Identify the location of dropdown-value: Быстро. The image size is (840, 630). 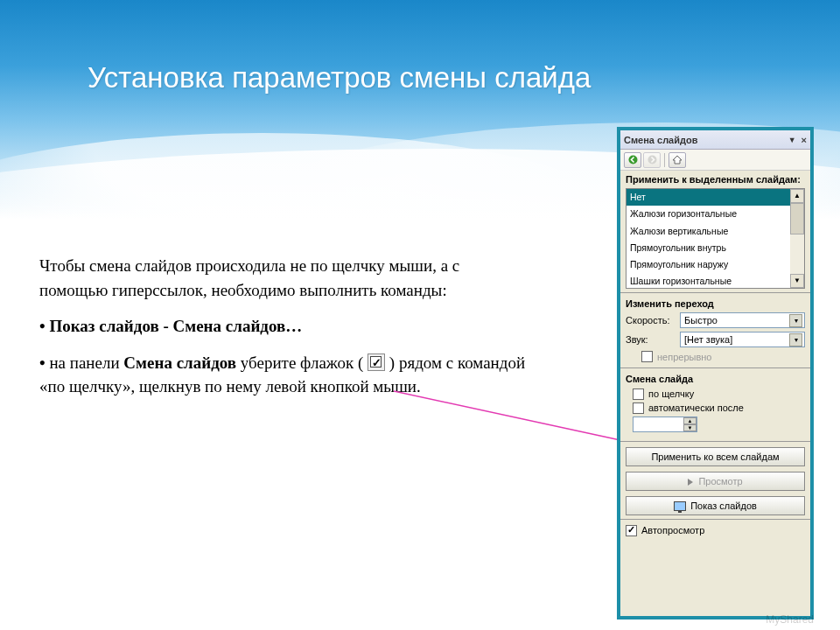
(701, 320).